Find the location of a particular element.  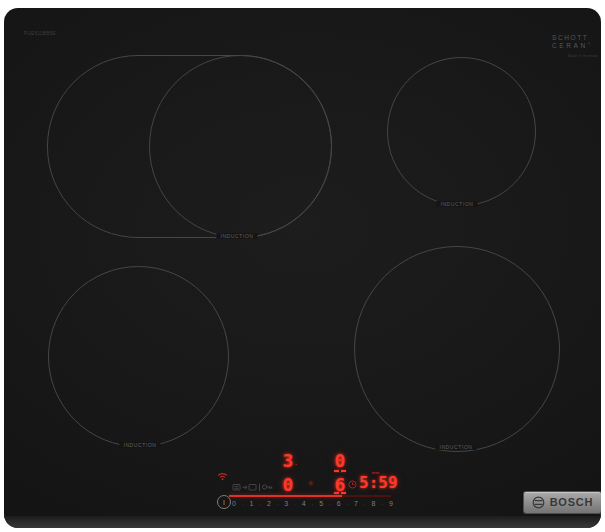

zone-label-front-left: INDUCTION is located at coordinates (140, 445).